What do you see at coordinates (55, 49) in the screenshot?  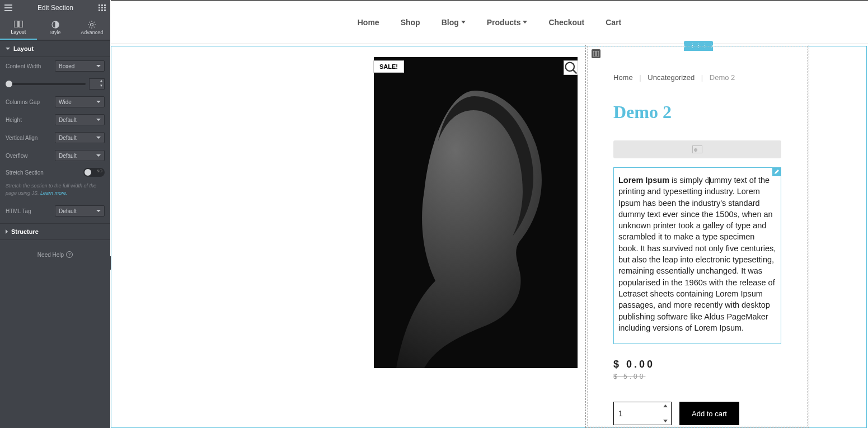 I see `section-head-layout: Layout` at bounding box center [55, 49].